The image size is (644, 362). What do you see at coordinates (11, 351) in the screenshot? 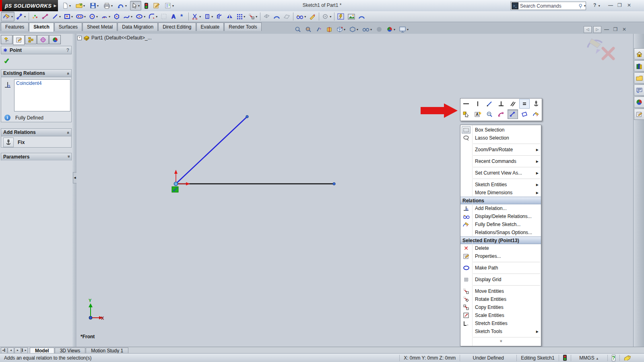
I see `tab-scroll-prev-button: ◄` at bounding box center [11, 351].